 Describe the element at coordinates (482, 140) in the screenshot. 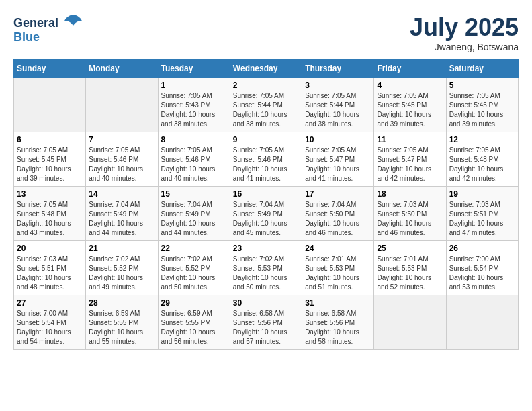

I see `day-number: 12` at that location.